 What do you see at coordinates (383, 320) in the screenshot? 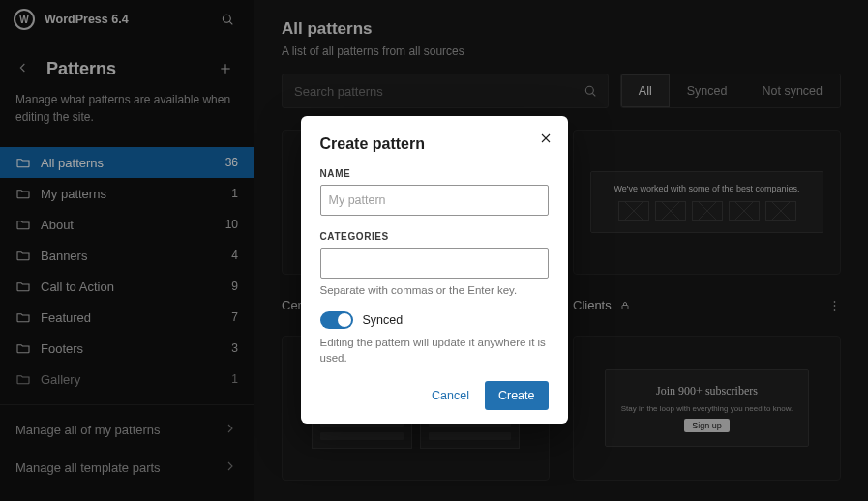
I see `synced-label: Synced` at bounding box center [383, 320].